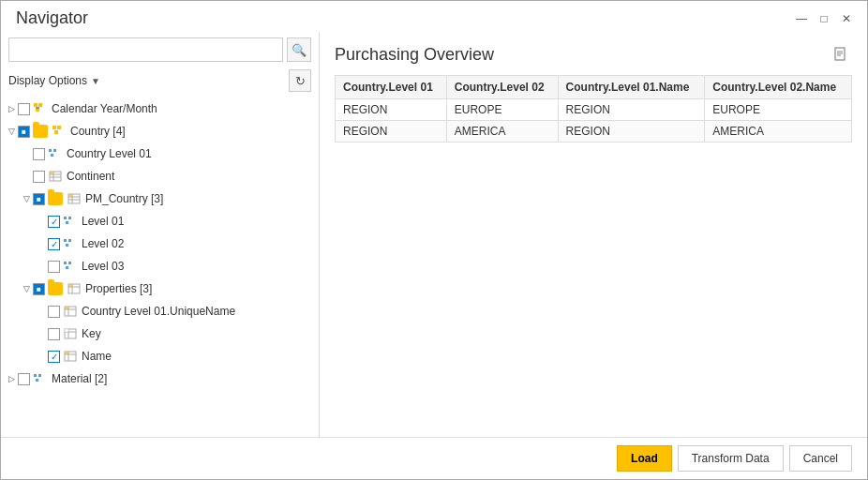 The height and width of the screenshot is (480, 868). I want to click on refresh-button: ↻, so click(300, 81).